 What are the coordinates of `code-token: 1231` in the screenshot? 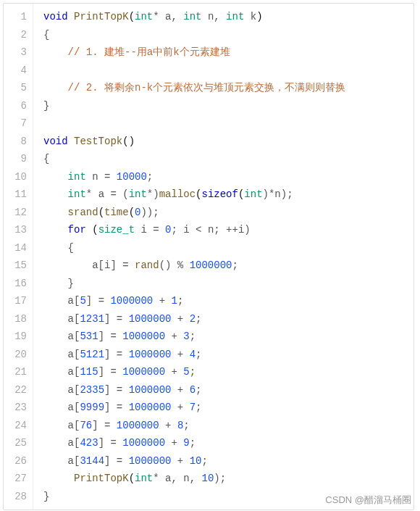 It's located at (92, 319).